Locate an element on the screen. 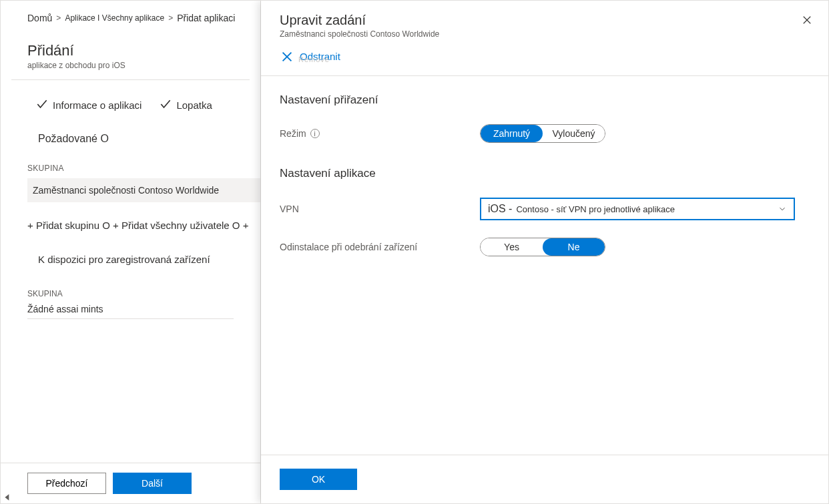 This screenshot has height=504, width=829. remove-icon is located at coordinates (287, 57).